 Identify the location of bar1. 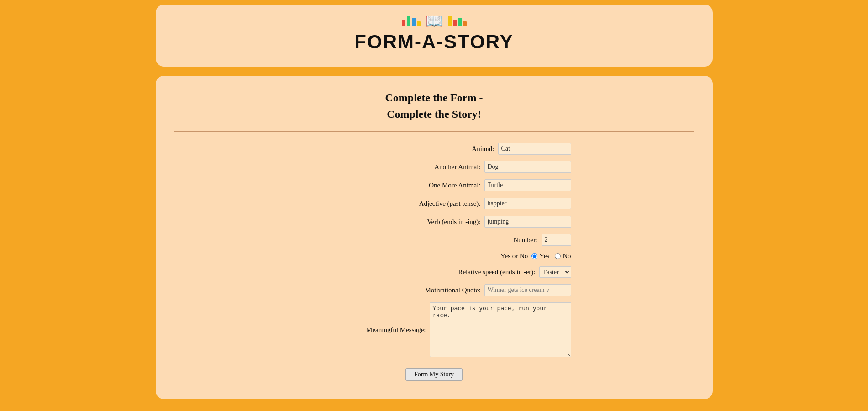
(404, 23).